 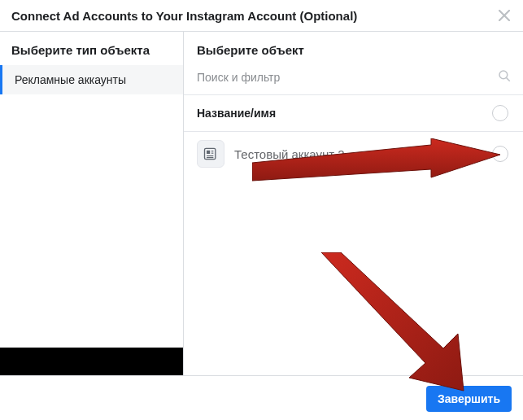 What do you see at coordinates (346, 77) in the screenshot?
I see `search-input` at bounding box center [346, 77].